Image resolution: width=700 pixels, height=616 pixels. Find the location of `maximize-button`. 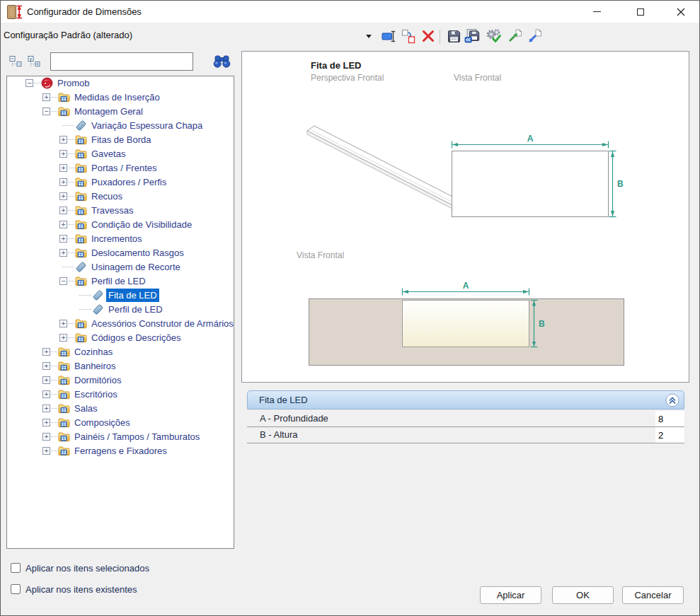

maximize-button is located at coordinates (641, 11).